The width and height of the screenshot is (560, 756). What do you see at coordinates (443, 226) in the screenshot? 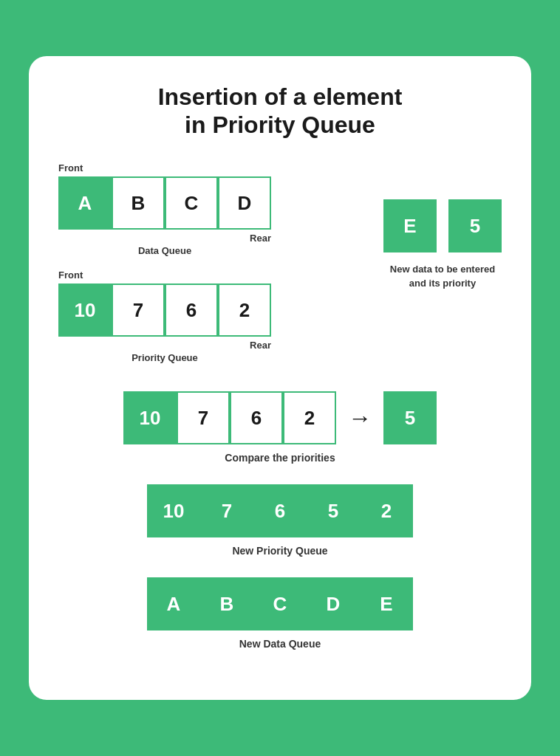
I see `new-data-row: E 5` at bounding box center [443, 226].